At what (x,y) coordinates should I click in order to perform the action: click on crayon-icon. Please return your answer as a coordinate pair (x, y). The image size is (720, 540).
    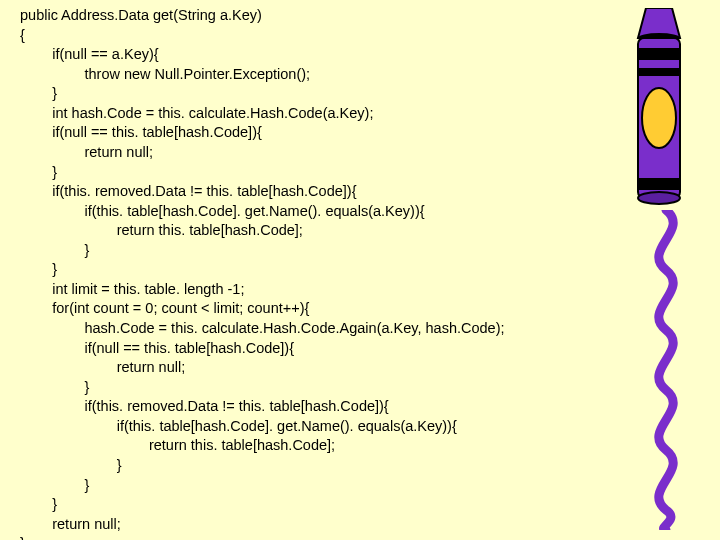
    Looking at the image, I should click on (659, 108).